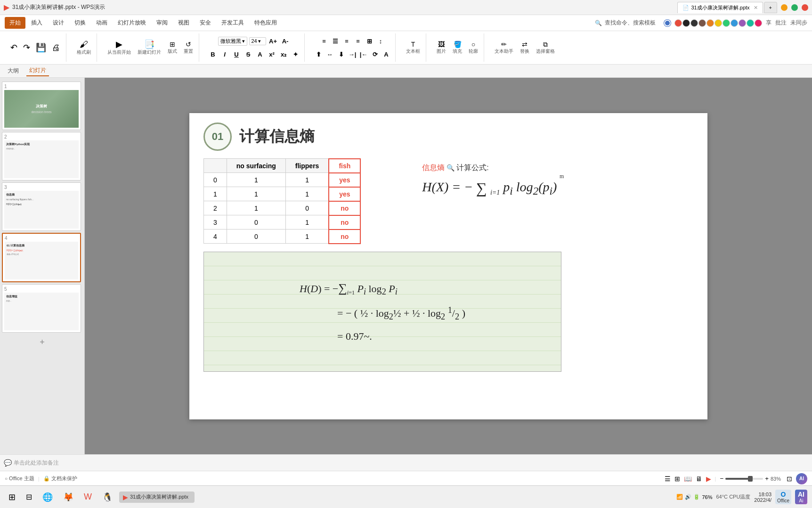  I want to click on underline-btn: U, so click(236, 54).